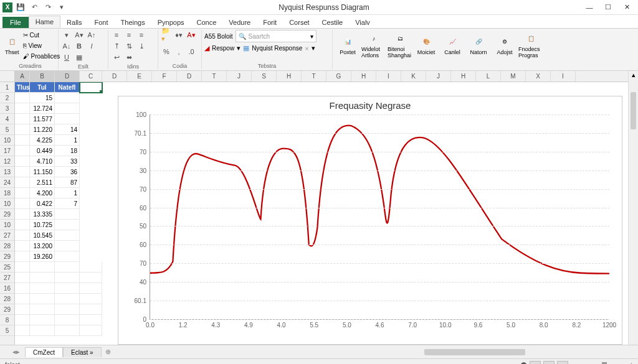  What do you see at coordinates (67, 35) in the screenshot?
I see `font-dropdown: ▾` at bounding box center [67, 35].